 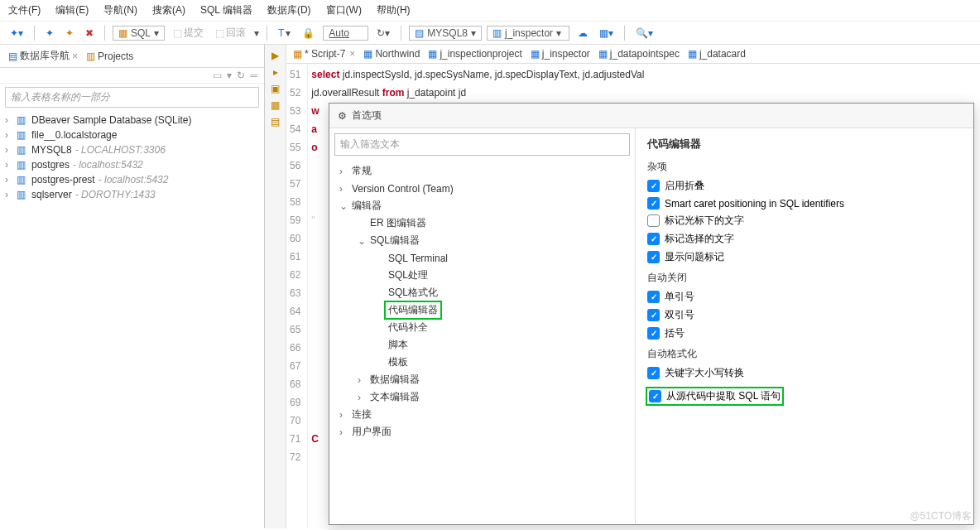 What do you see at coordinates (482, 258) in the screenshot?
I see `prefs-tree-item: SQL Terminal` at bounding box center [482, 258].